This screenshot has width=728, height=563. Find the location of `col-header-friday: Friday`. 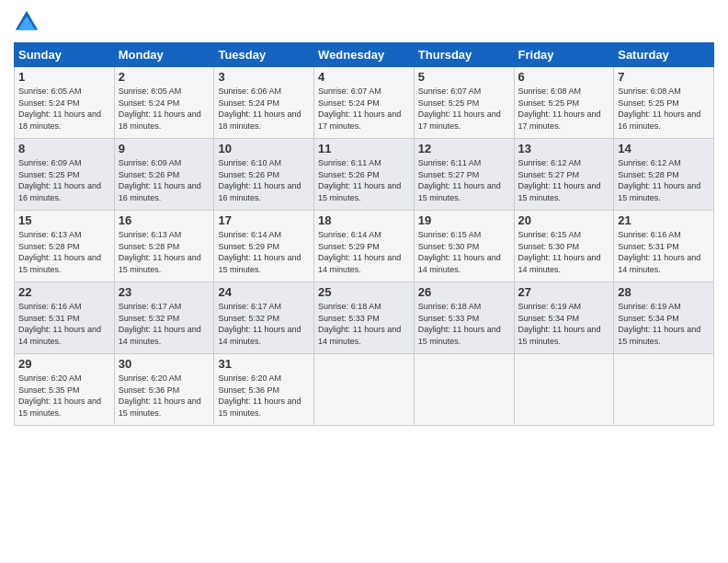

col-header-friday: Friday is located at coordinates (564, 55).